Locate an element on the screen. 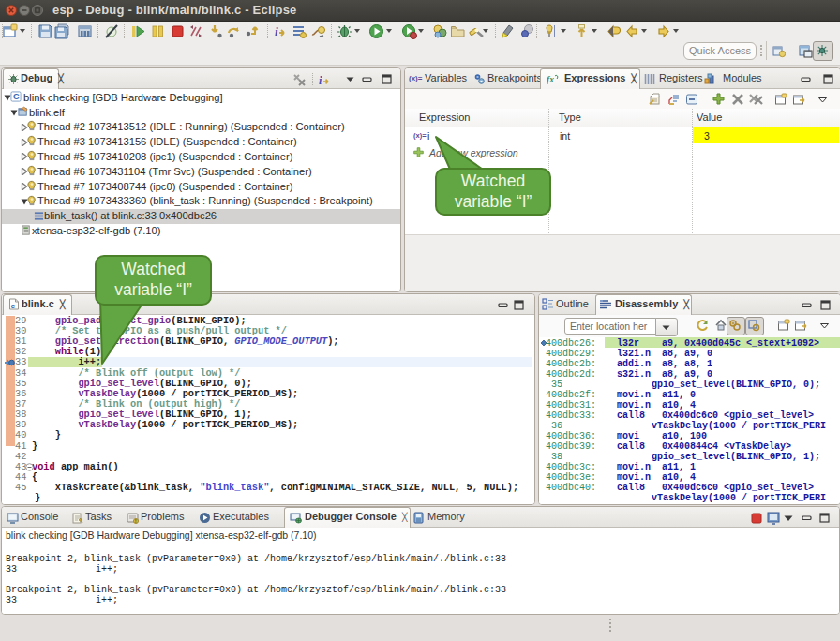 The width and height of the screenshot is (840, 641). svg-text: fx is located at coordinates (550, 80).